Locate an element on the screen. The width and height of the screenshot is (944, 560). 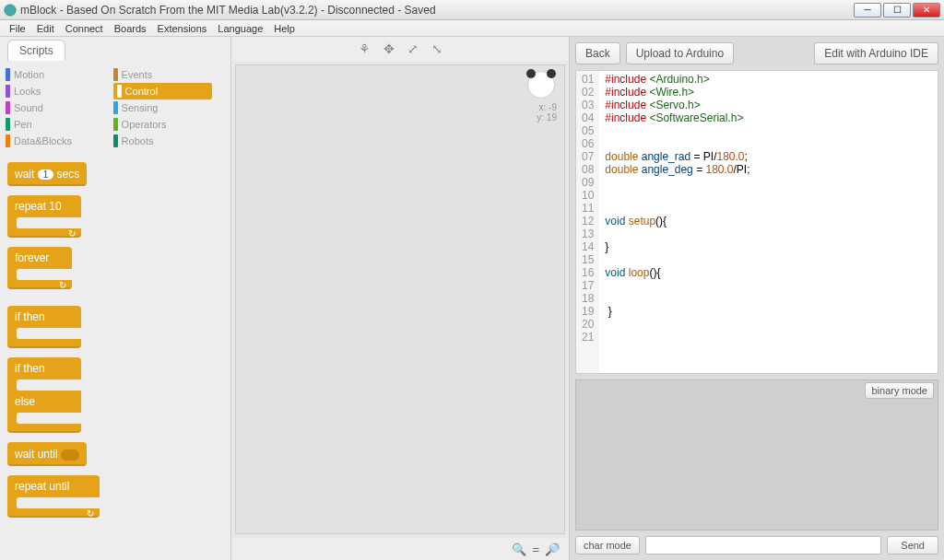
block-if: if then is located at coordinates (44, 327).